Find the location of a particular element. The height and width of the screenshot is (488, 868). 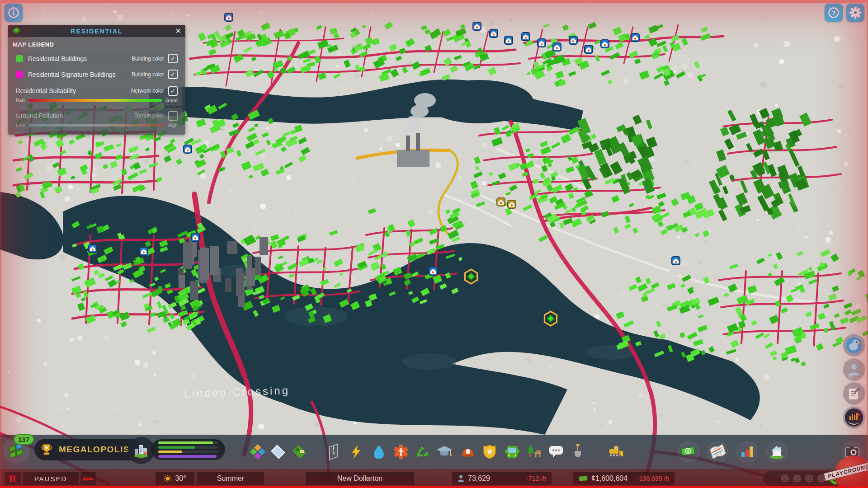

city-progress-button is located at coordinates (141, 450).